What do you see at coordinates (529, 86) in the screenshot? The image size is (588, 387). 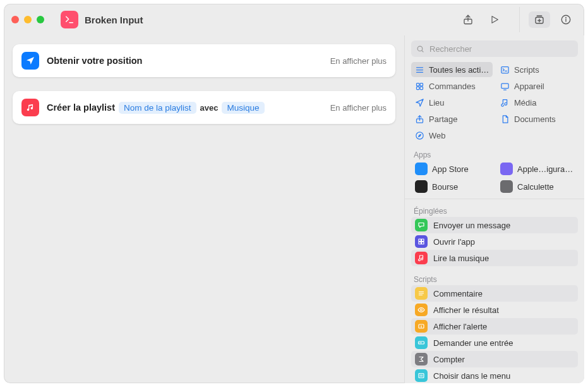 I see `category-label: Appareil` at bounding box center [529, 86].